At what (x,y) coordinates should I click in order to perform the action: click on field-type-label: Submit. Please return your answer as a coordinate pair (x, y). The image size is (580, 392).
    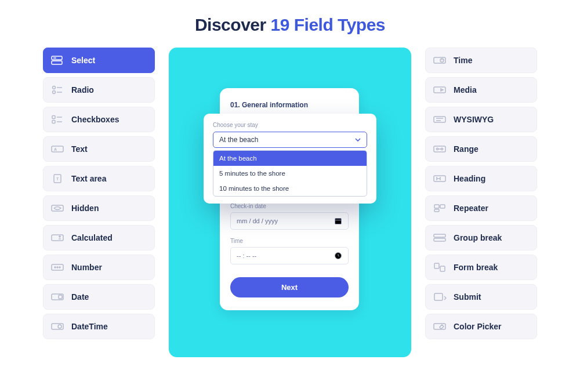
    Looking at the image, I should click on (467, 297).